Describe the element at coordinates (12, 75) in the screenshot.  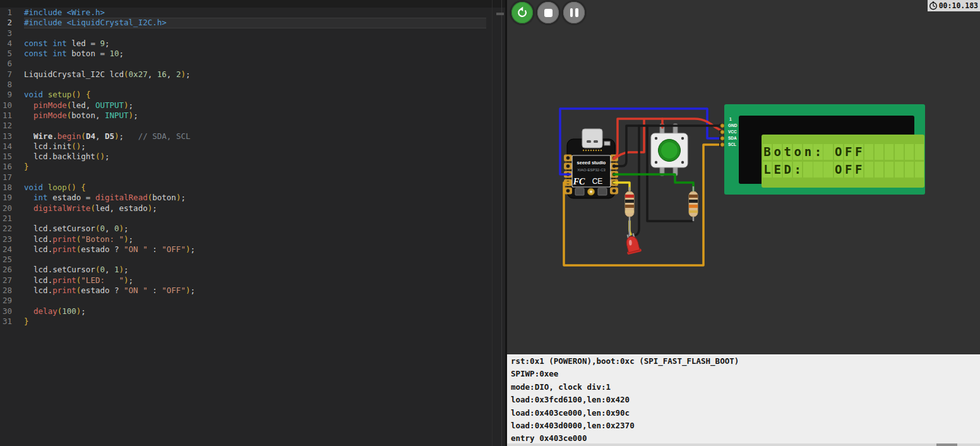
I see `line-number: 7` at that location.